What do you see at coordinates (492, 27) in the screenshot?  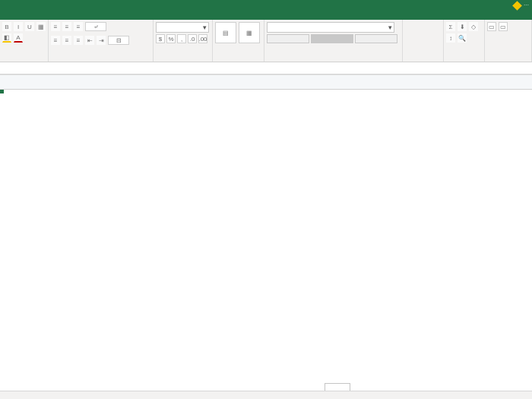 I see `trailing-btn-1: ▭` at bounding box center [492, 27].